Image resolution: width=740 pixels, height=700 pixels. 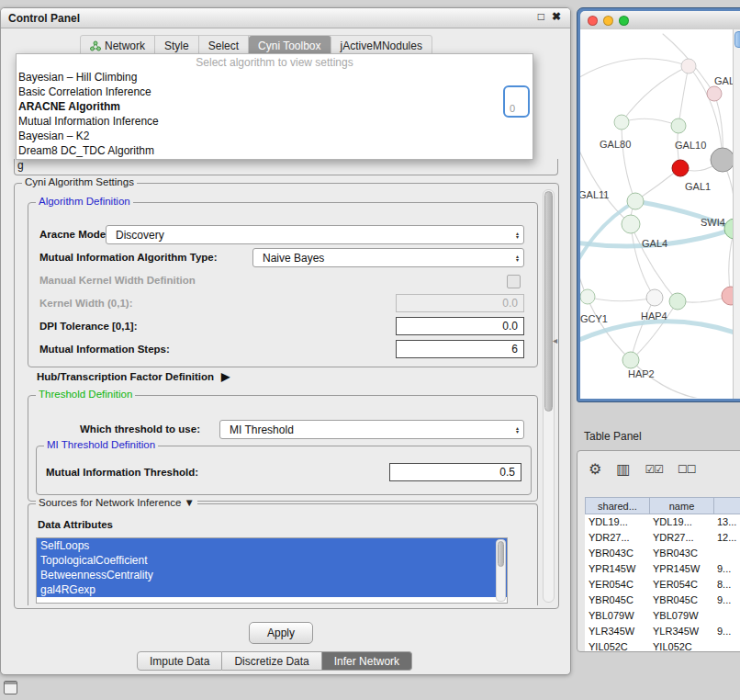 I want to click on table-row: YER054CYER054C8..., so click(x=663, y=584).